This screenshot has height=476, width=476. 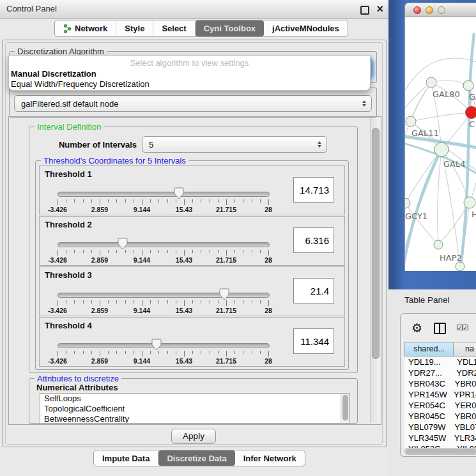 What do you see at coordinates (440, 137) in the screenshot?
I see `network-view-window: GAL80GACGAL11GAL4GCY1HHAP2` at bounding box center [440, 137].